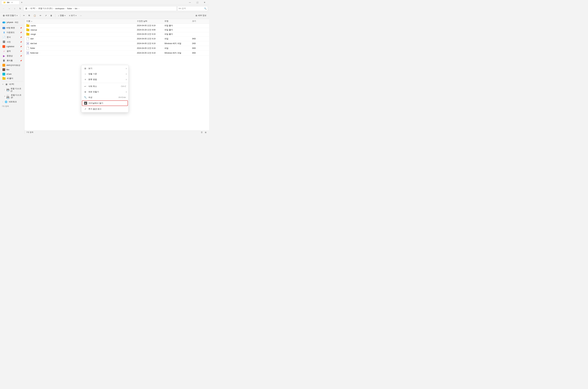 This screenshot has height=389, width=588. I want to click on forward-button: →, so click(9, 8).